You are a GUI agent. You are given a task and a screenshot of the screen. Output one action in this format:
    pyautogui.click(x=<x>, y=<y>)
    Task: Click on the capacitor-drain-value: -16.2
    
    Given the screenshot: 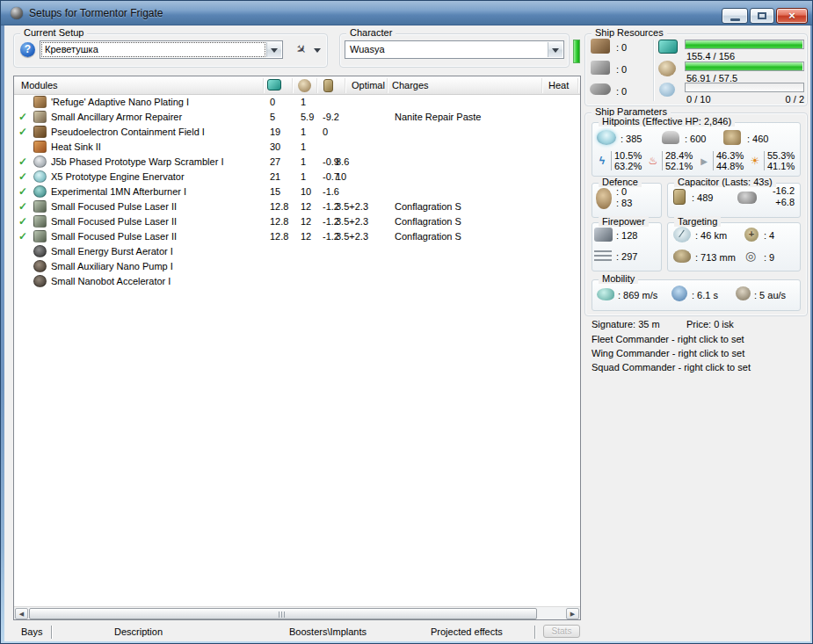 What is the action you would take?
    pyautogui.click(x=773, y=191)
    